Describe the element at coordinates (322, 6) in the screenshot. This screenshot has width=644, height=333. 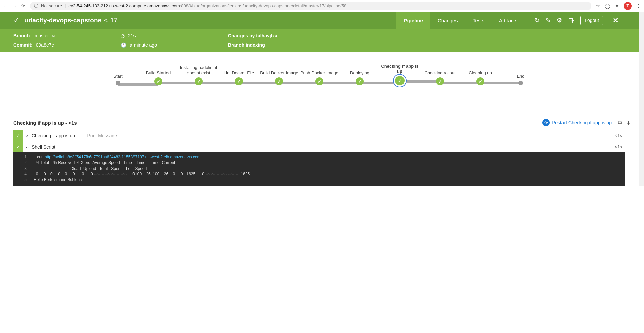
I see `browser-toolbar: ← → ⟳ ⓘ Not secure | ec2-54-245-133-212.…` at that location.